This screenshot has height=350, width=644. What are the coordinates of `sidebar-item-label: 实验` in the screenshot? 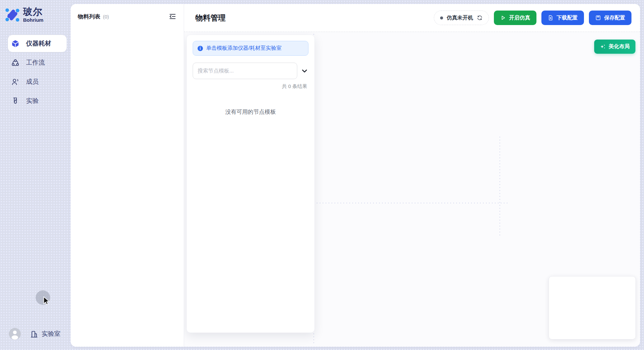 It's located at (32, 101).